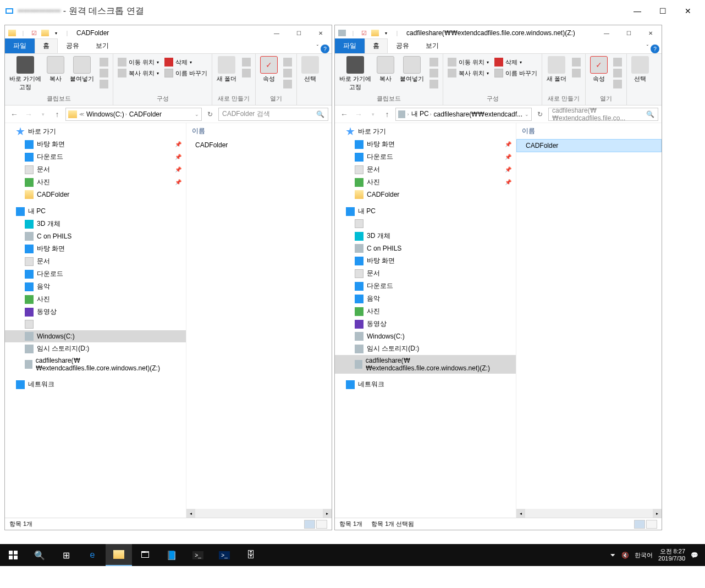 The width and height of the screenshot is (705, 588). Describe the element at coordinates (145, 114) in the screenshot. I see `crumb-folder: CADFolder` at that location.